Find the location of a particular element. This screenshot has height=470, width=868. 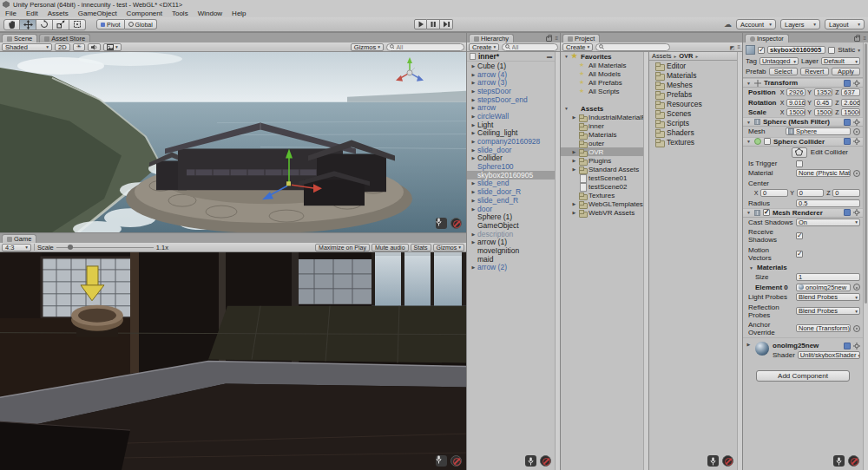

pivot-toggle-button: Pivot is located at coordinates (111, 24).